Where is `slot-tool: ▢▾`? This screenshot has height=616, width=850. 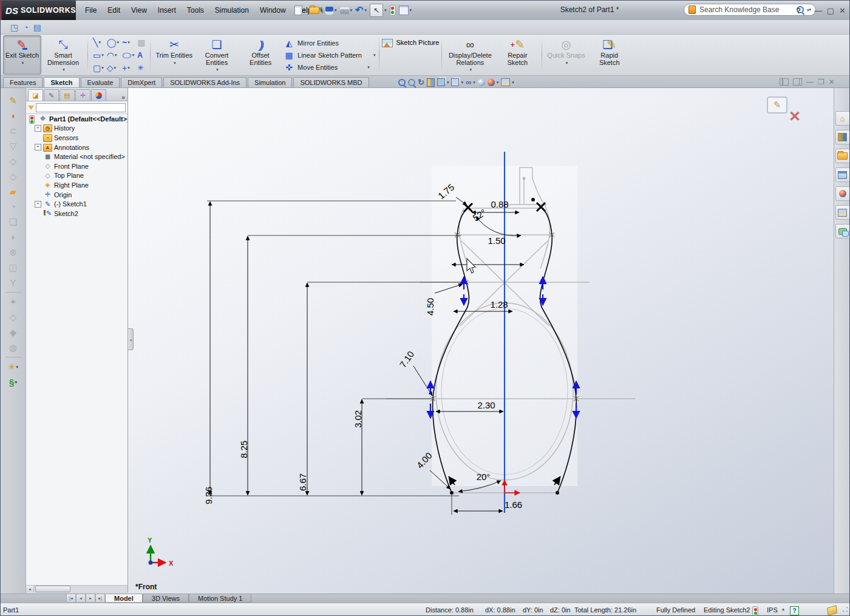
slot-tool: ▢▾ is located at coordinates (98, 68).